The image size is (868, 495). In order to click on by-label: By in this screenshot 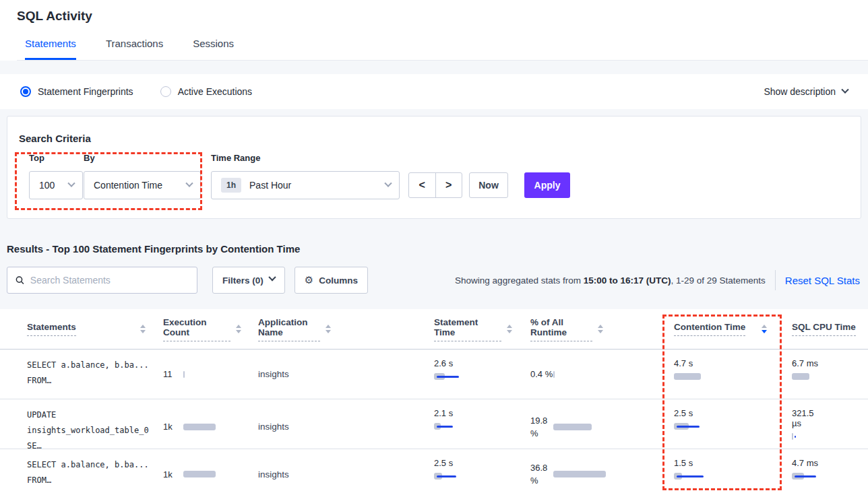, I will do `click(89, 158)`.